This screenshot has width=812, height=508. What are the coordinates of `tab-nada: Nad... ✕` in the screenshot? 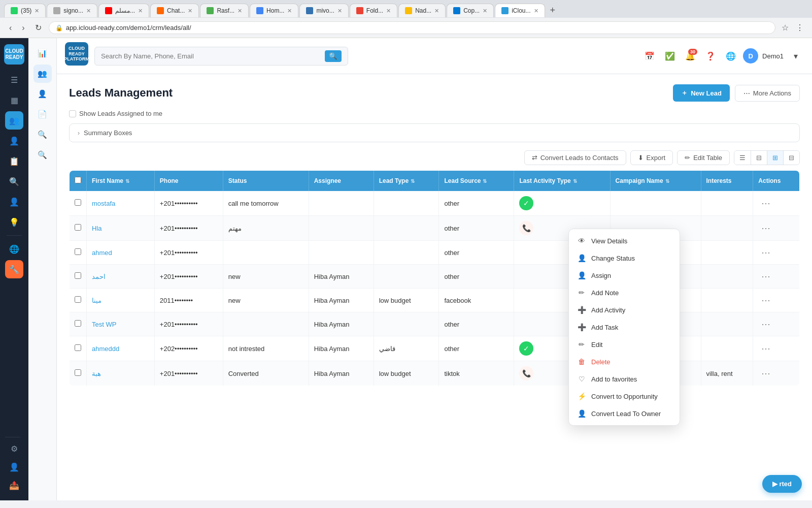 It's located at (422, 10).